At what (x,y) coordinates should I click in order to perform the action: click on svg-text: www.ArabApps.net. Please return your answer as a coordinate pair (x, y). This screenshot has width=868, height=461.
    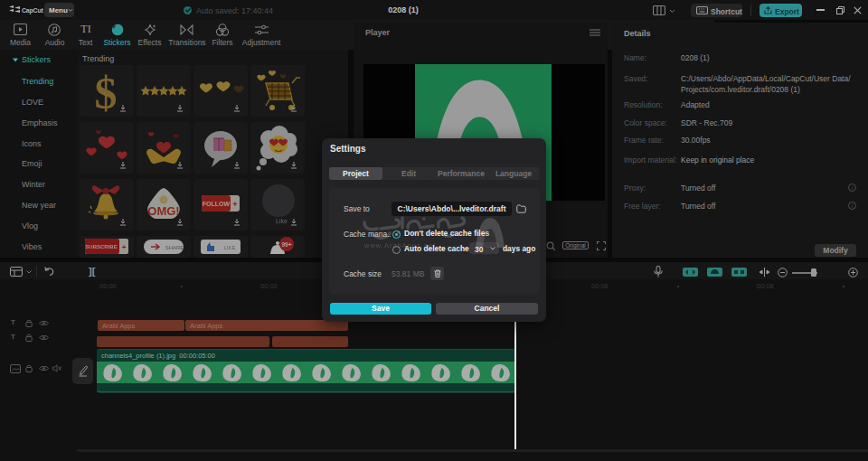
    Looking at the image, I should click on (400, 246).